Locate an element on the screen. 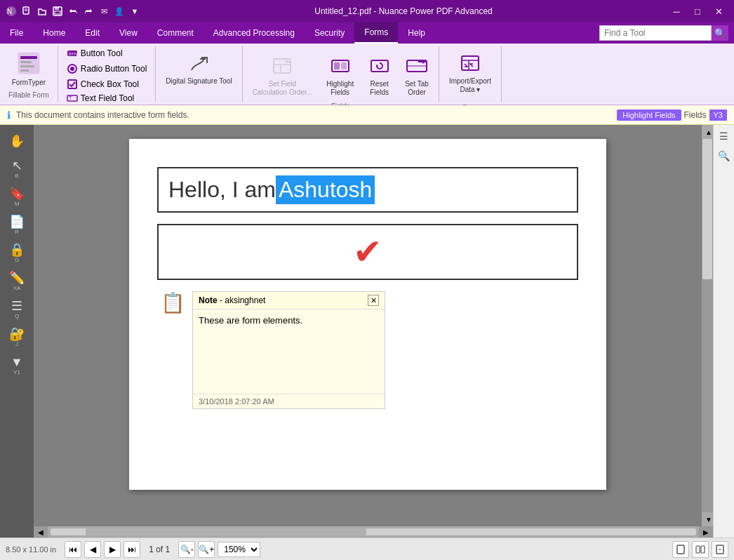  window-title: Untitled_12.pdf - Nuance Power PDF Advan… is located at coordinates (403, 11).